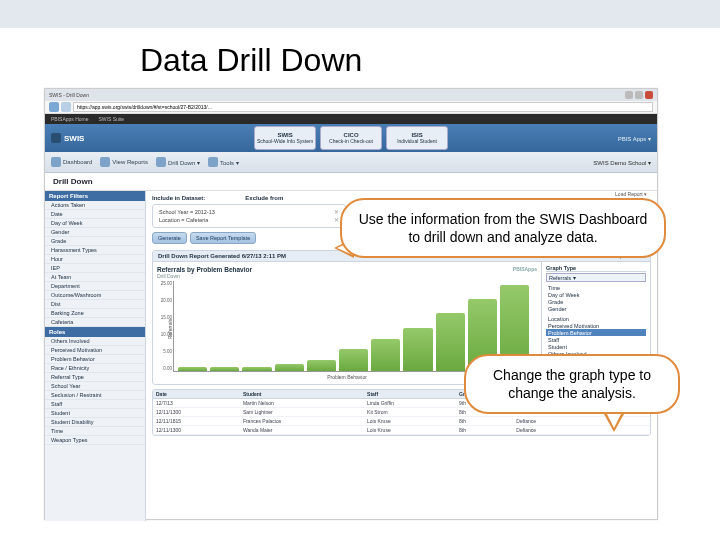 The image size is (720, 540). I want to click on y-ticks: 25.0020.0015.0010.005.000.00, so click(167, 326).